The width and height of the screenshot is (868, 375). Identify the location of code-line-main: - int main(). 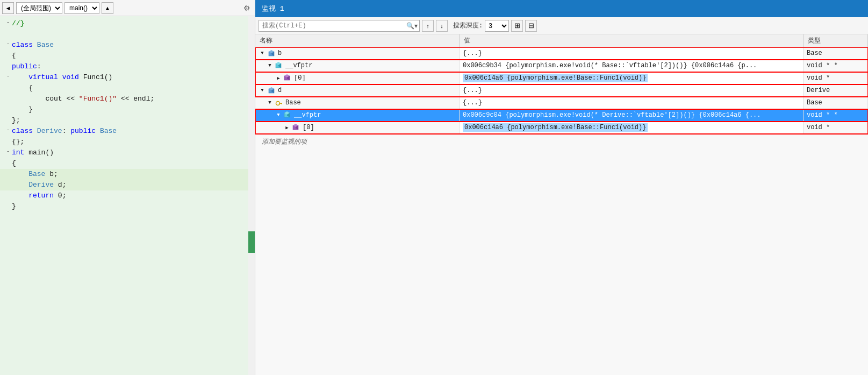
(127, 153).